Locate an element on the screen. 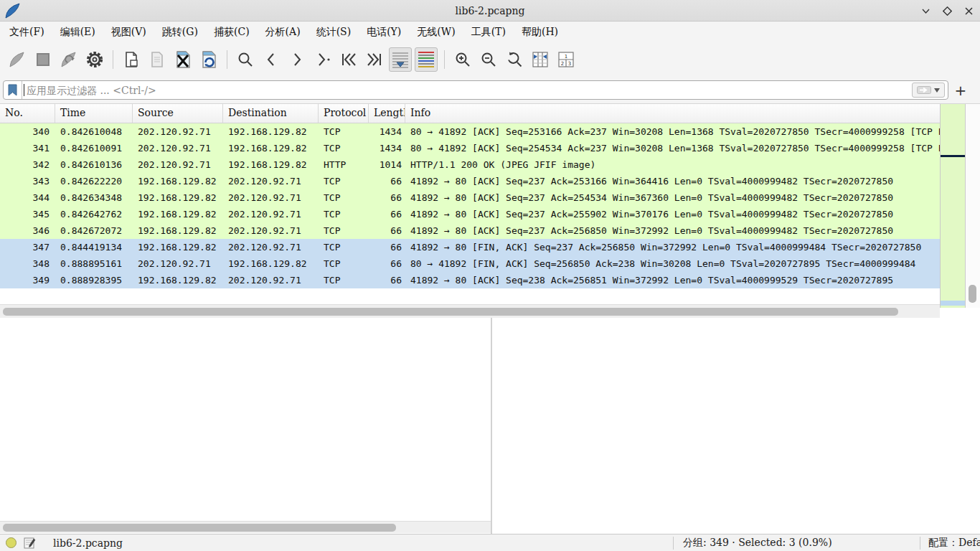  filter-bookmark-button is located at coordinates (13, 90).